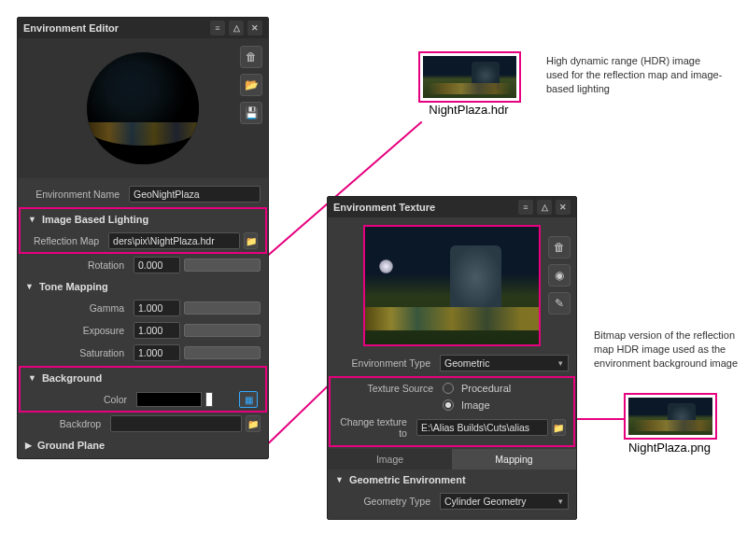 Image resolution: width=747 pixels, height=560 pixels. Describe the element at coordinates (452, 480) in the screenshot. I see `section-geometric-environment: ▼ Geometric Environment` at that location.